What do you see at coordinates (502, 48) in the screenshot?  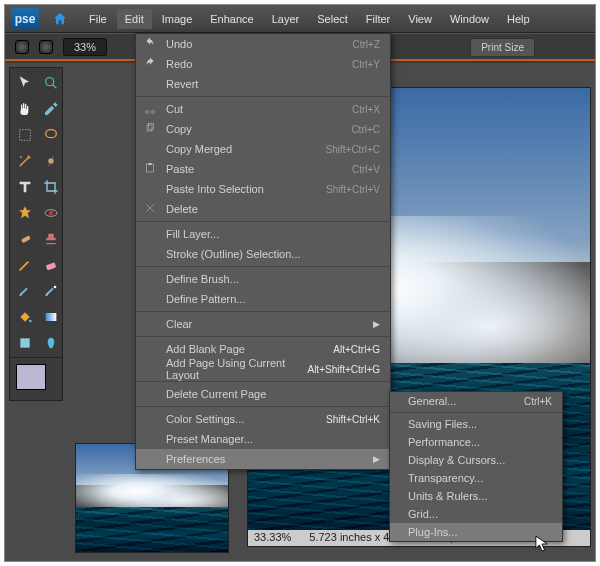 I see `print-size-button: Print Size` at bounding box center [502, 48].